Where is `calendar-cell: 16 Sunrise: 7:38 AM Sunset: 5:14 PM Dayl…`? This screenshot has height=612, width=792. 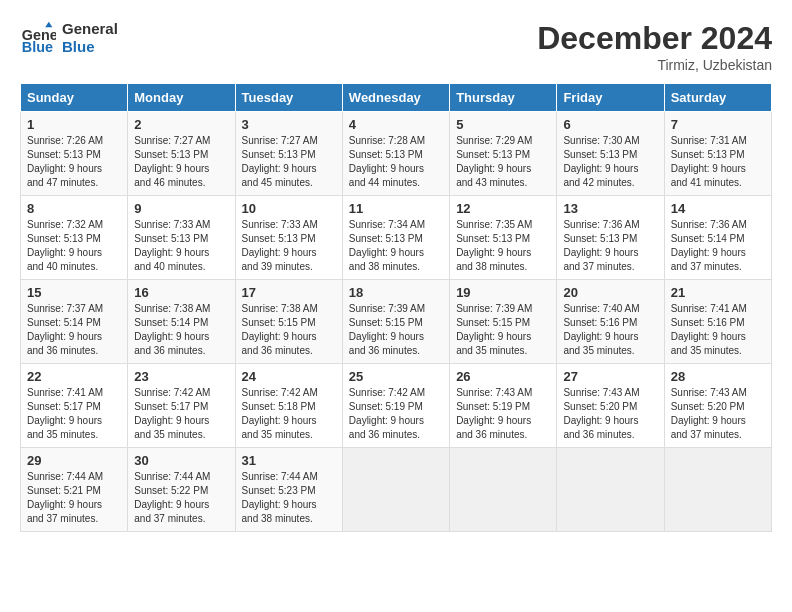
calendar-cell: 16 Sunrise: 7:38 AM Sunset: 5:14 PM Dayl… is located at coordinates (182, 322).